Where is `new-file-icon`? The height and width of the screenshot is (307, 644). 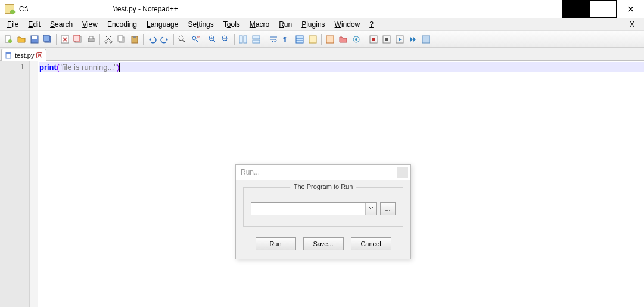 new-file-icon is located at coordinates (8, 39).